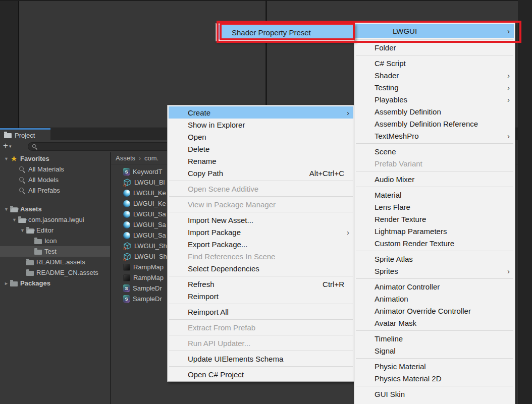  Describe the element at coordinates (435, 231) in the screenshot. I see `menu-item-lightmap-parameters: Lightmap Parameters` at that location.